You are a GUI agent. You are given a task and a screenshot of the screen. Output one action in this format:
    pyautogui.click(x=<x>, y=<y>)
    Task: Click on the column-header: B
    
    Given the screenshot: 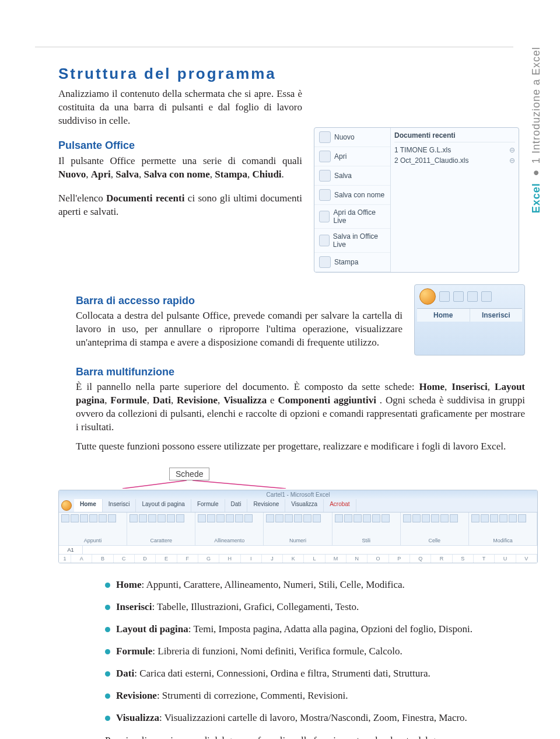 What is the action you would take?
    pyautogui.click(x=103, y=559)
    